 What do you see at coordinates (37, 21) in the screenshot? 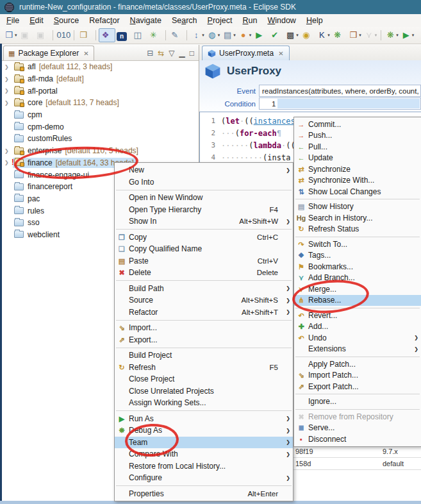
I see `menubar-item: Edit` at bounding box center [37, 21].